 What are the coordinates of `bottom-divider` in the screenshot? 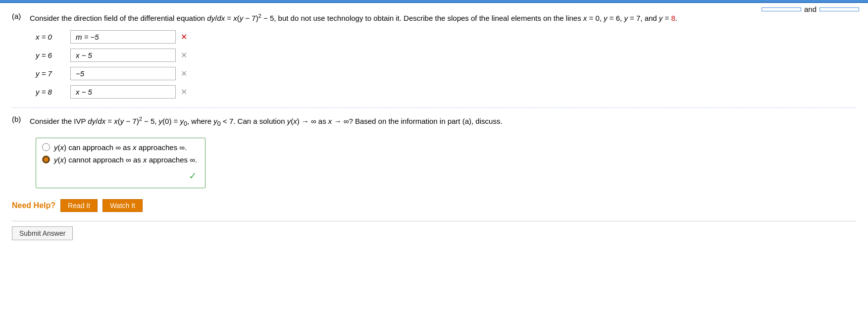 It's located at (434, 221).